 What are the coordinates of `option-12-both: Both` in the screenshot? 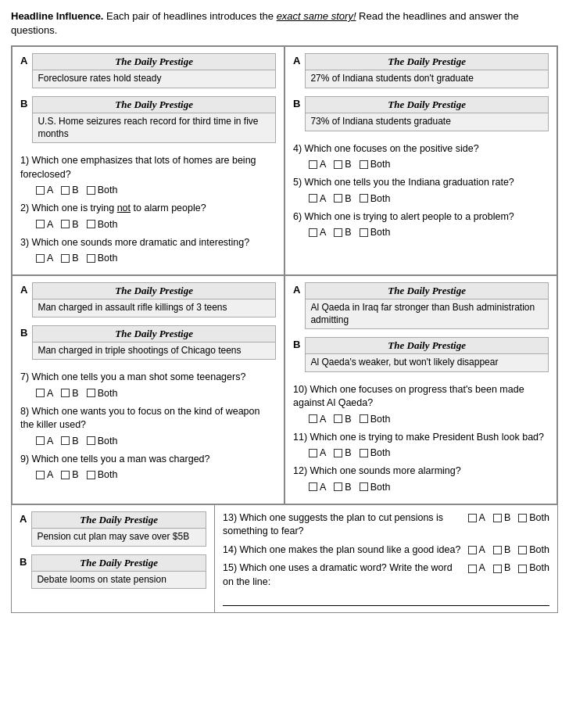 It's located at (375, 487).